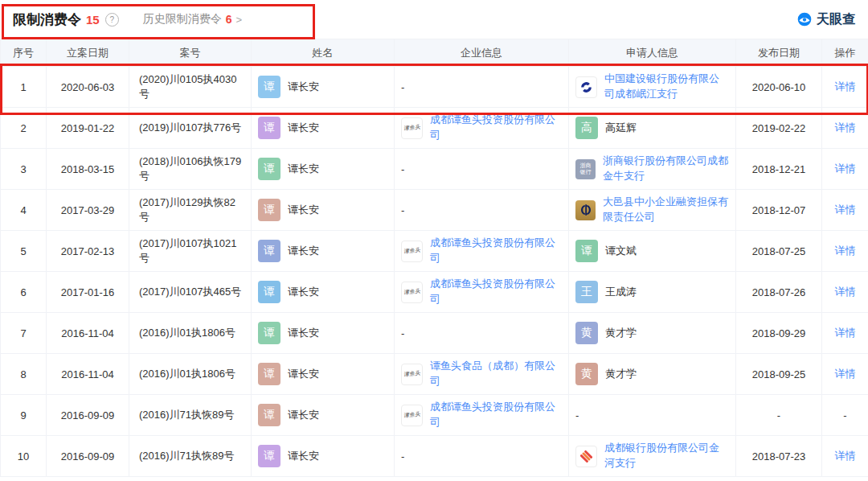 Image resolution: width=868 pixels, height=481 pixels. What do you see at coordinates (434, 333) in the screenshot?
I see `table-row-7: 72016-11-04(2016)川01执1806号谭谭长安-黄黄才学2018-…` at bounding box center [434, 333].